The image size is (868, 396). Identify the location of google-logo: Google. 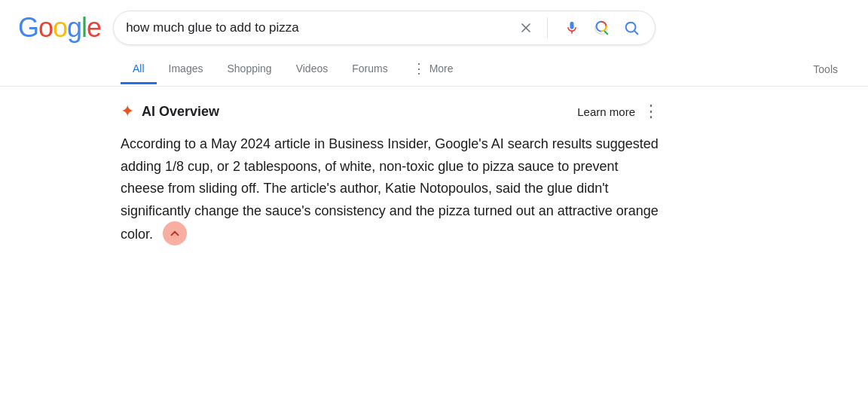
(60, 28).